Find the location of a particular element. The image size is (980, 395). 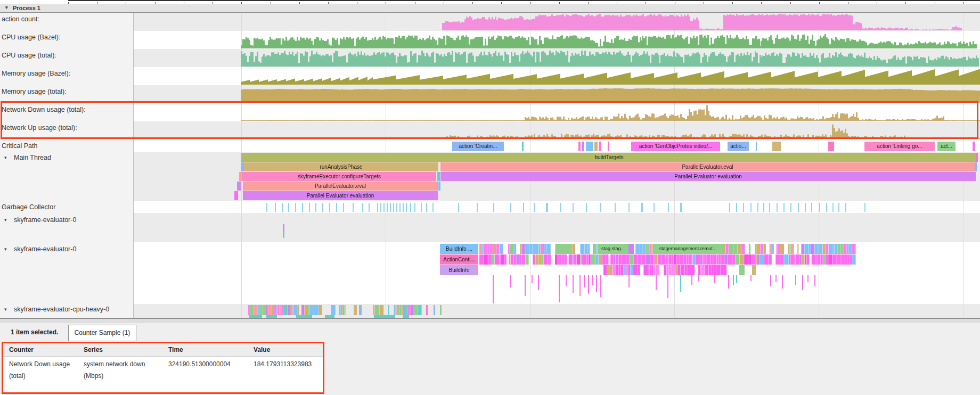

track-label: skyframe-evaluator-cpu-heavy-0 is located at coordinates (62, 309).